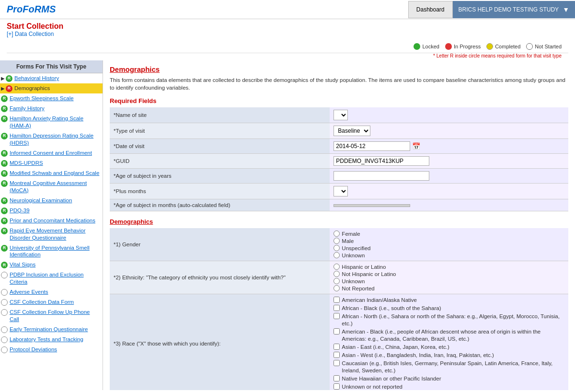 This screenshot has height=392, width=575. What do you see at coordinates (4, 153) in the screenshot?
I see `r-badge-informed-consent: R` at bounding box center [4, 153].